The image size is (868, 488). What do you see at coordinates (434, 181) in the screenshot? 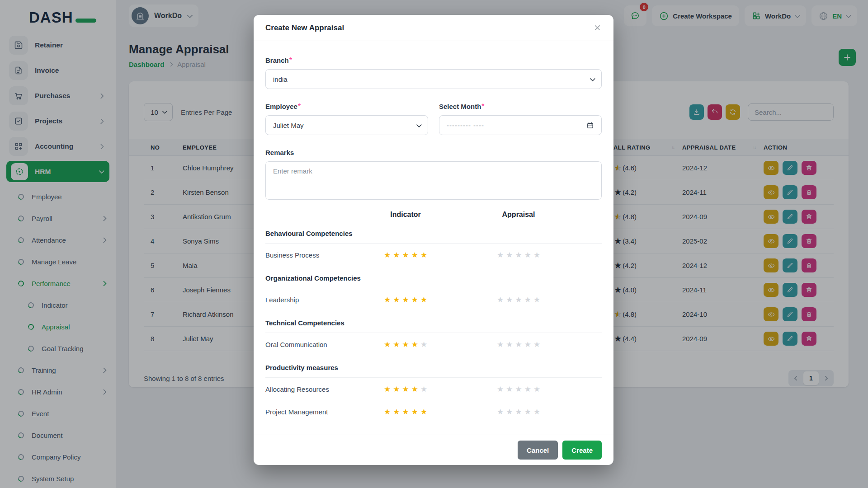
I see `remarks-textarea` at bounding box center [434, 181].